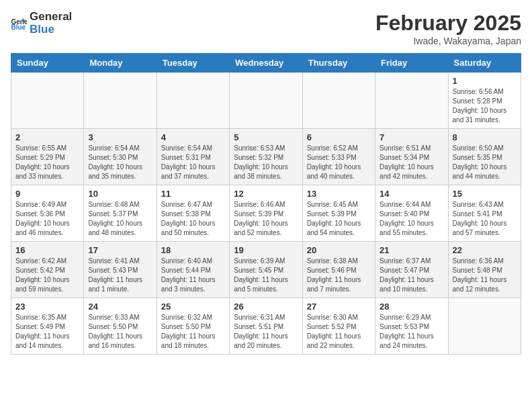 Image resolution: width=532 pixels, height=411 pixels. Describe the element at coordinates (48, 214) in the screenshot. I see `calendar-cell: 9Sunrise: 6:49 AM Sunset: 5:36 PM Daylig…` at that location.